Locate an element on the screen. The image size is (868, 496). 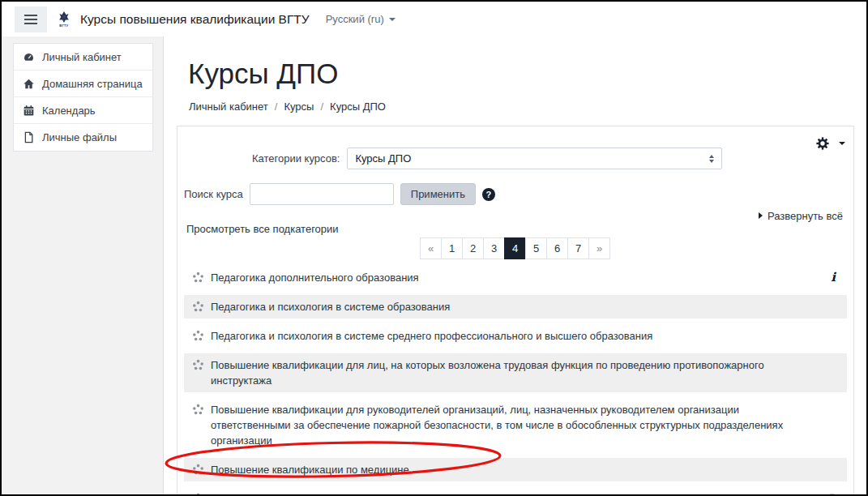
view-subcategories-row: Просмотреть все подкатегории is located at coordinates (517, 229).